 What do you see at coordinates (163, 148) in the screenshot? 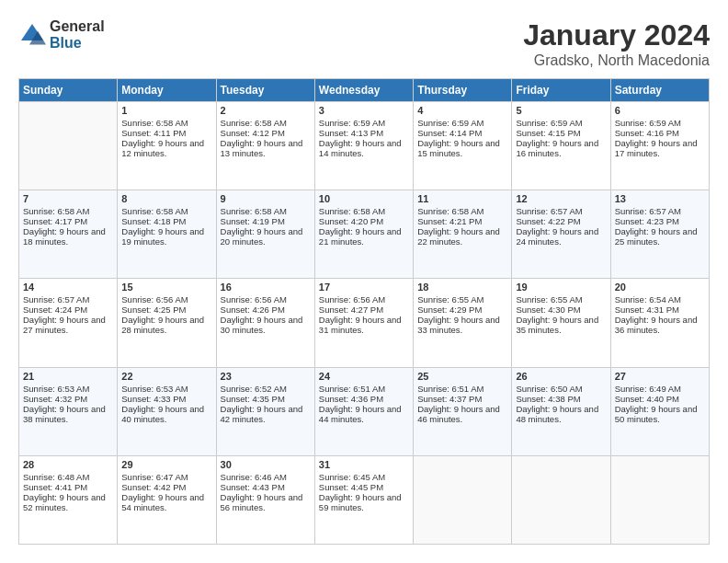
I see `daylight-text: Daylight: 9 hours and 12 minutes.` at bounding box center [163, 148].